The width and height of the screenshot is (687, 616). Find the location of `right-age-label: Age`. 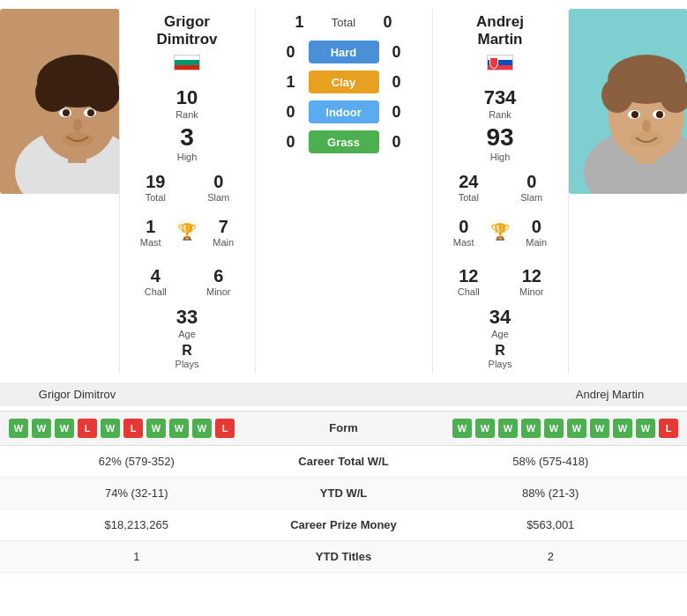

right-age-label: Age is located at coordinates (500, 334).